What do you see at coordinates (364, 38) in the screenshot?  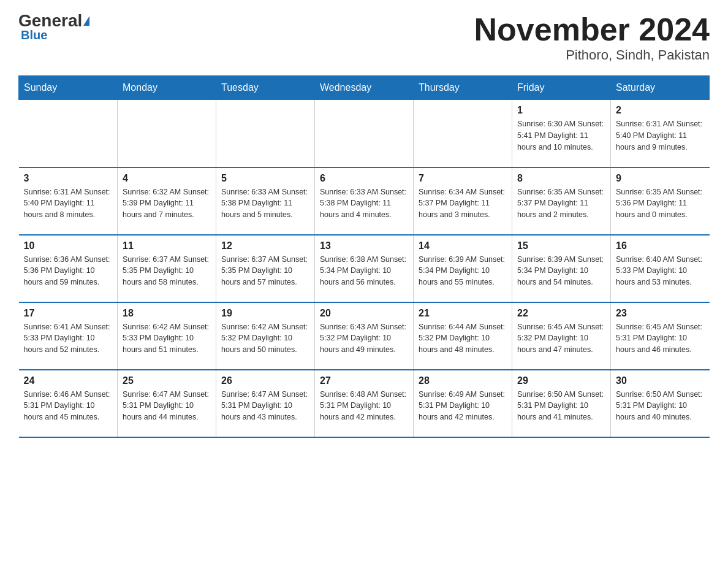 I see `page-header: General Blue November 2024 Pithoro, Sind…` at bounding box center [364, 38].